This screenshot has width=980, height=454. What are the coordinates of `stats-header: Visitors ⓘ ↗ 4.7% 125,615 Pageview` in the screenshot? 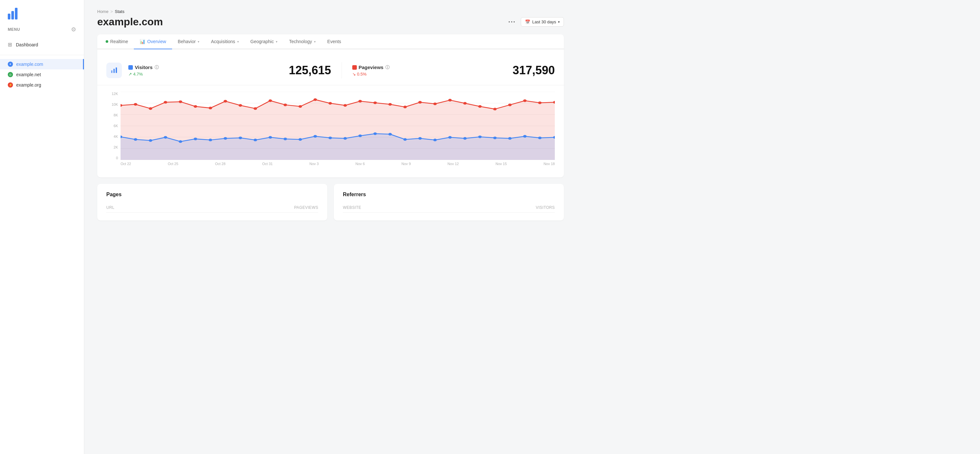 It's located at (331, 71).